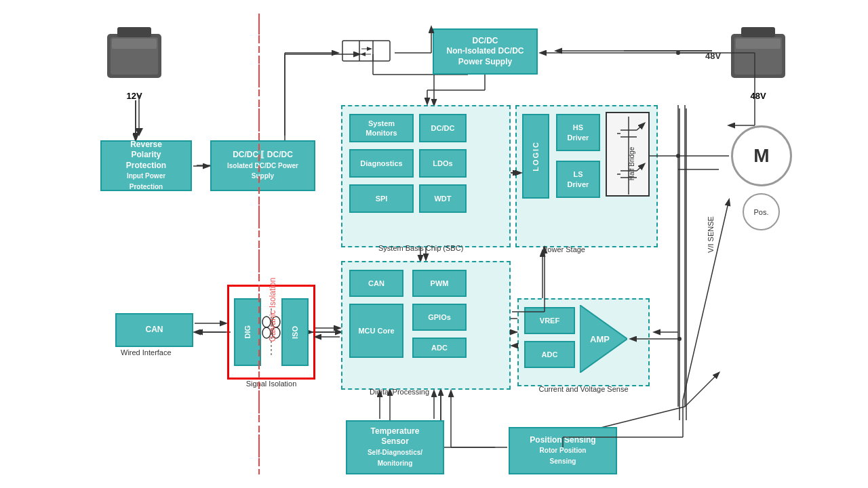 The width and height of the screenshot is (868, 488). What do you see at coordinates (381, 129) in the screenshot?
I see `system-monitors-label: SystemMonitors` at bounding box center [381, 129].